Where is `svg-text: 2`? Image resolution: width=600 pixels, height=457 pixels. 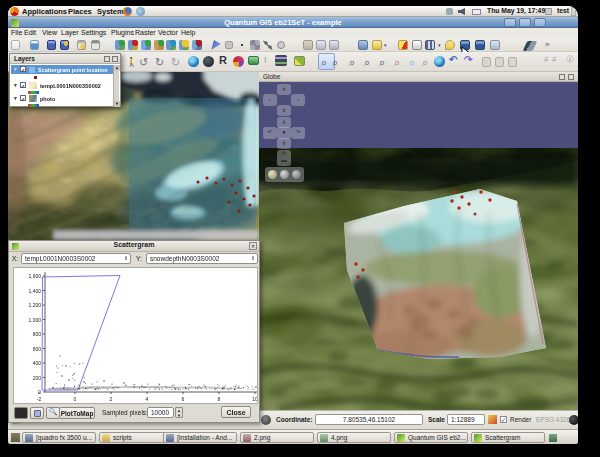 svg-text: 2 is located at coordinates (112, 399).